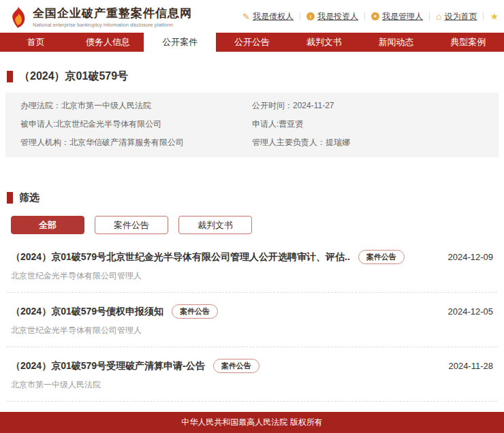 Image resolution: width=504 pixels, height=433 pixels. I want to click on filter-case-announcement-button: 案件公告, so click(131, 225).